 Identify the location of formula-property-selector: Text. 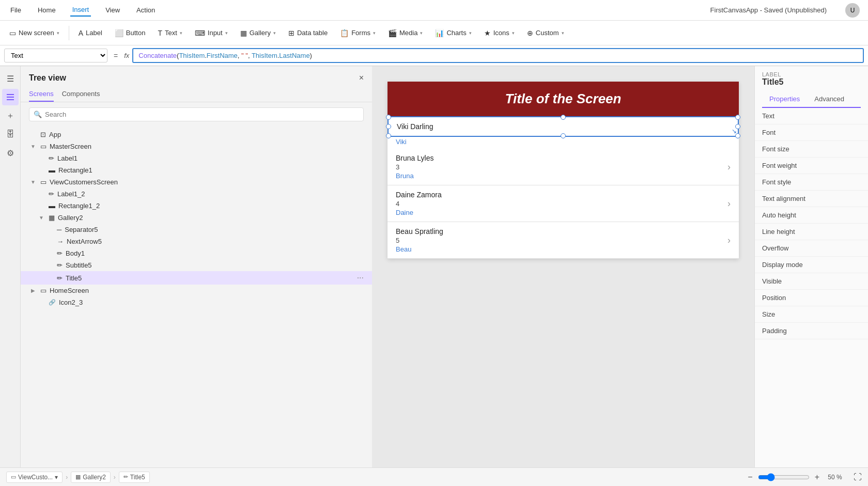
(56, 56).